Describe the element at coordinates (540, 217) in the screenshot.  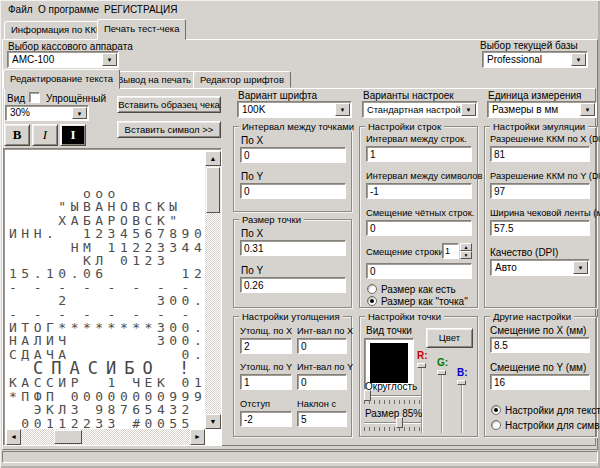
I see `emulation-group: Настройки эмуляции Разрешение ККМ по X (…` at that location.